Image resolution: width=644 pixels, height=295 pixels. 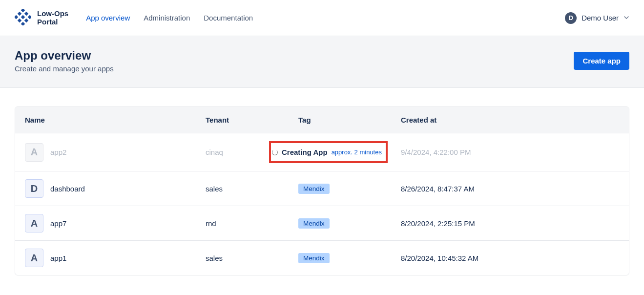 What do you see at coordinates (167, 18) in the screenshot?
I see `nav-administration: Administration` at bounding box center [167, 18].